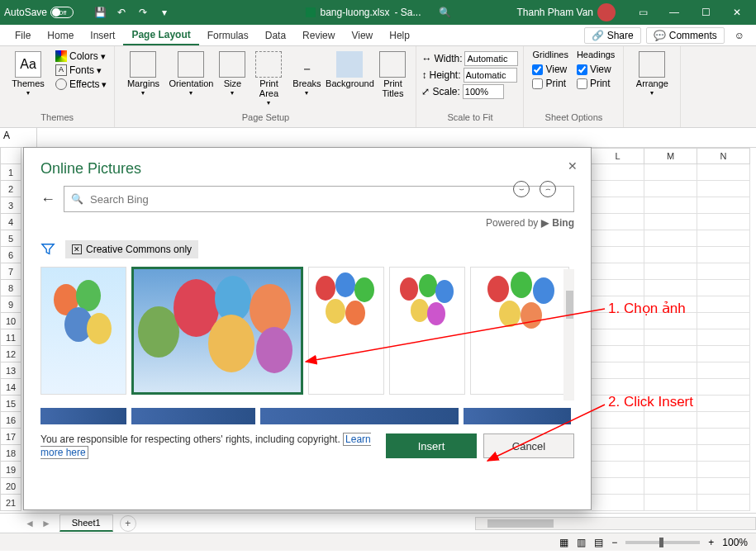 The height and width of the screenshot is (559, 756). I want to click on orientation-button: Orientation▾, so click(191, 74).